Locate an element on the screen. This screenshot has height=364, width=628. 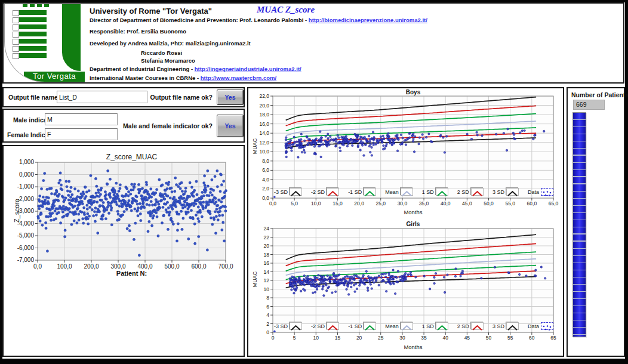
svg-text: 30 is located at coordinates (402, 338).